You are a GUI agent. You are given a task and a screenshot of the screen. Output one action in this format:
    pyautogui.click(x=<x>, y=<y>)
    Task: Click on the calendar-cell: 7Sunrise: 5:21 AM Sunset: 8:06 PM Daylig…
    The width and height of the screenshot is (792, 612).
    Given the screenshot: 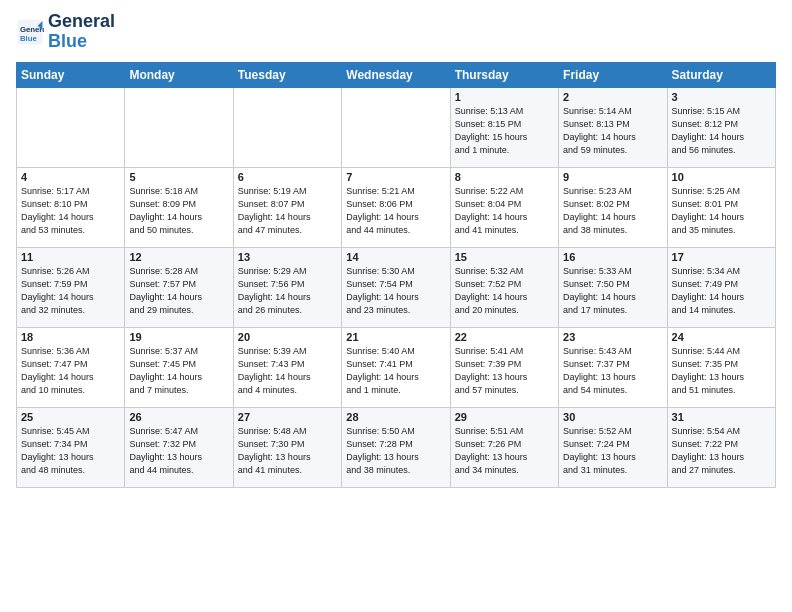 What is the action you would take?
    pyautogui.click(x=396, y=207)
    